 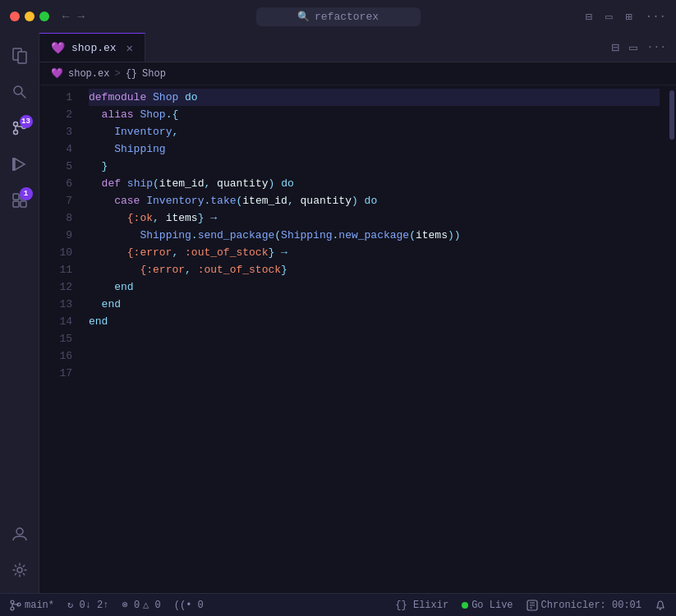 I want to click on tab-bar-actions: ⊟ ▭ ···, so click(x=639, y=48).